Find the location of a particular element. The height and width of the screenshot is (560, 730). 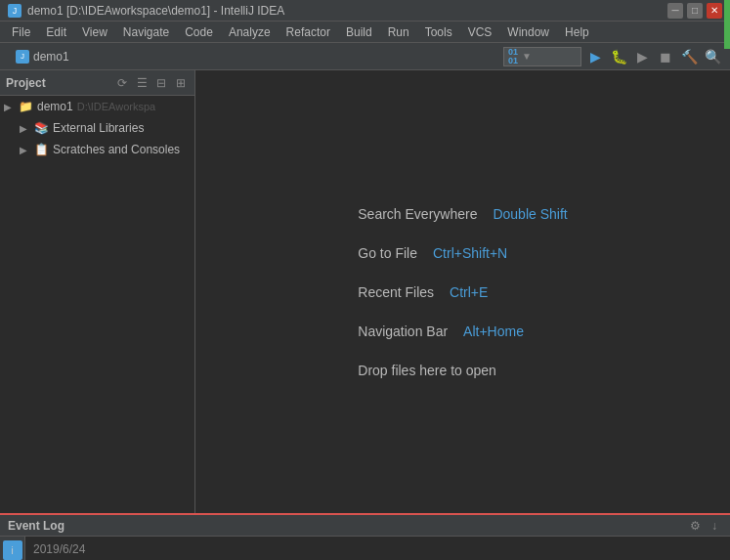

event-log-header: Event Log ⚙ ↓ is located at coordinates (365, 526).